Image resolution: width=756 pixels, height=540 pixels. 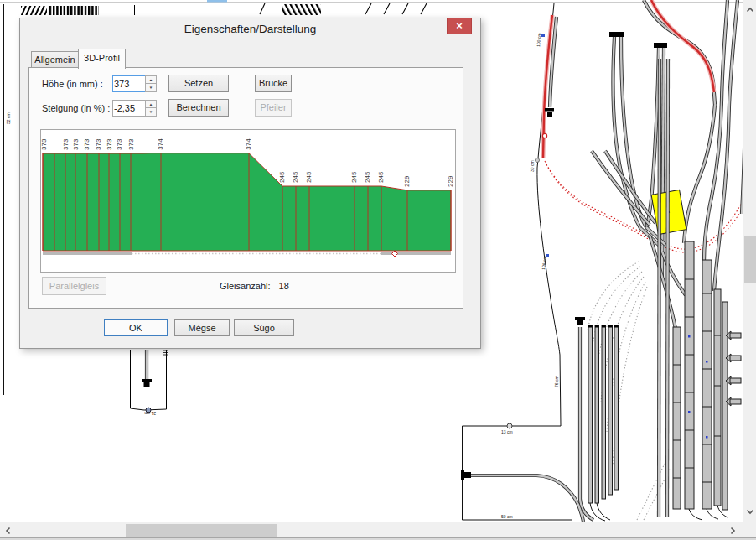 What do you see at coordinates (150, 413) in the screenshot?
I see `dim-label-21cm: 21 cm` at bounding box center [150, 413].